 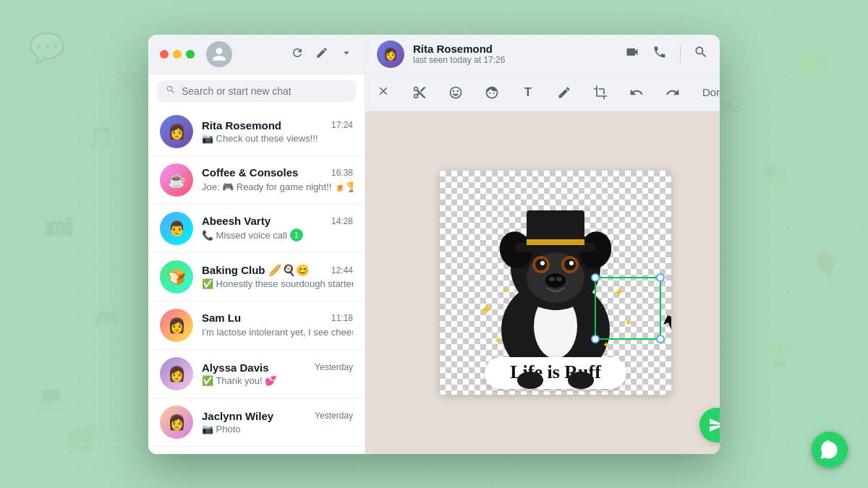 What do you see at coordinates (278, 367) in the screenshot?
I see `chat-top-row: Alyssa Davis Yesterday` at bounding box center [278, 367].